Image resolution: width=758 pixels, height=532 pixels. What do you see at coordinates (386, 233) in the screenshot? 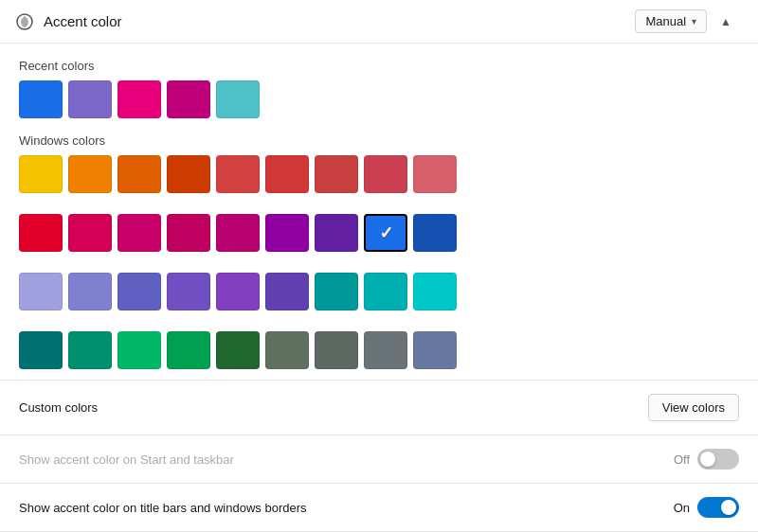
I see `windows-color-swatch: ✓` at bounding box center [386, 233].